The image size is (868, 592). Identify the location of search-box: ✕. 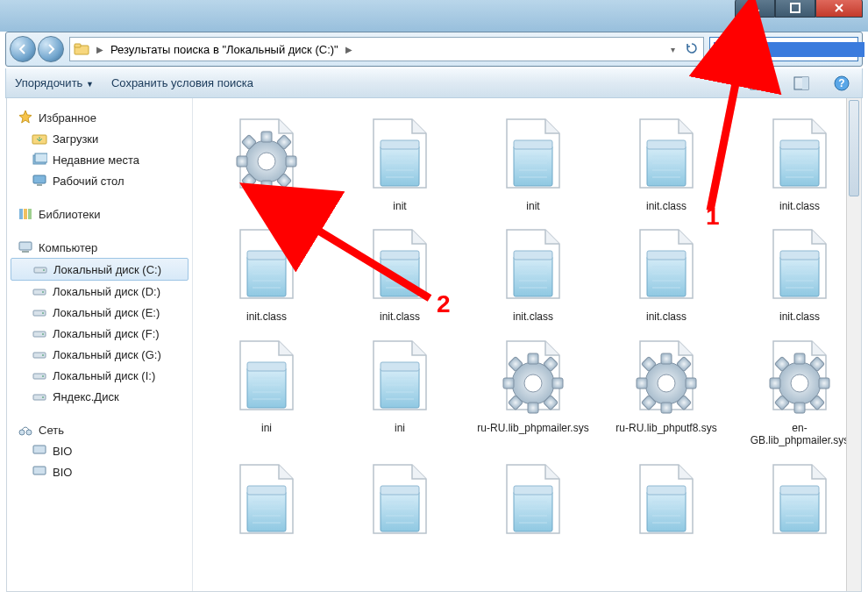
(784, 49).